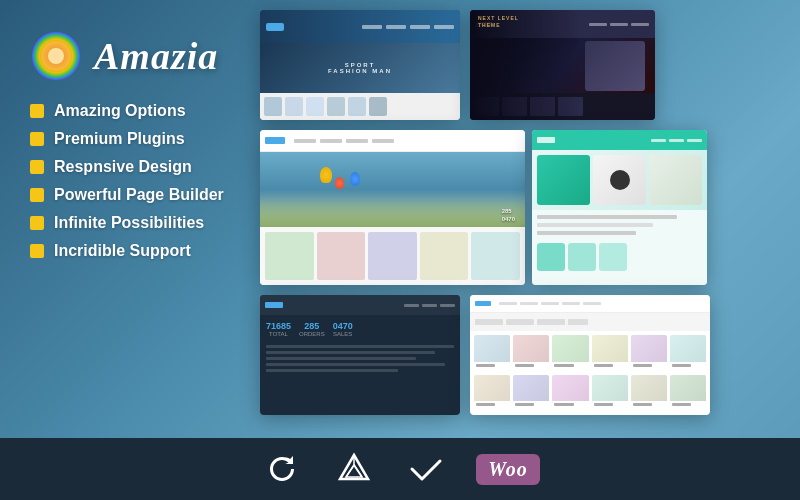 The image size is (800, 500). I want to click on stat-label-1: TOTAL, so click(278, 334).